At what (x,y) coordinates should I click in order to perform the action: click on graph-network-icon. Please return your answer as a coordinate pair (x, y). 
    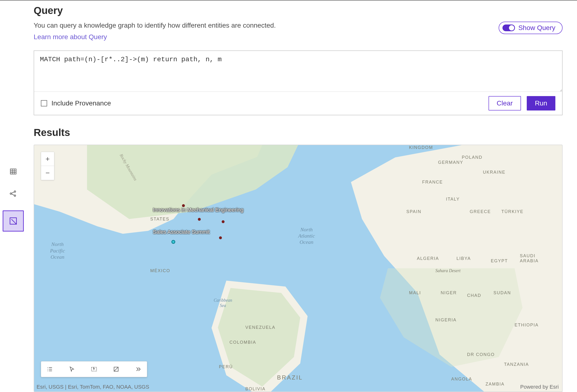
    Looking at the image, I should click on (13, 194).